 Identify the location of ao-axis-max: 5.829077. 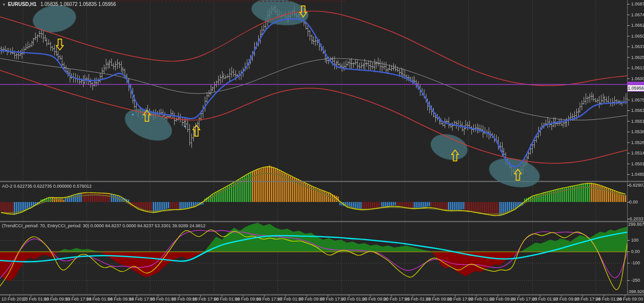
(637, 185).